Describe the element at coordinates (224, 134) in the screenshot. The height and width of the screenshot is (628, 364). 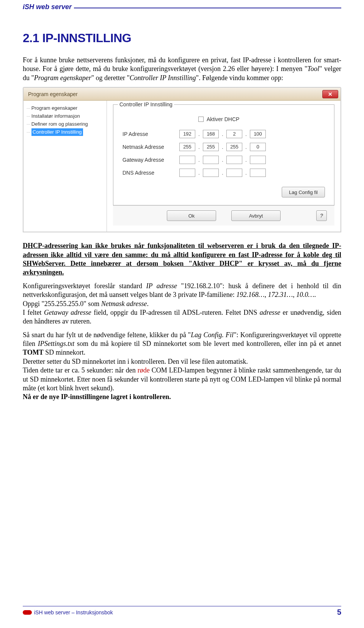
I see `row-ip: IP Adresse 192. 168. 2. 100` at that location.